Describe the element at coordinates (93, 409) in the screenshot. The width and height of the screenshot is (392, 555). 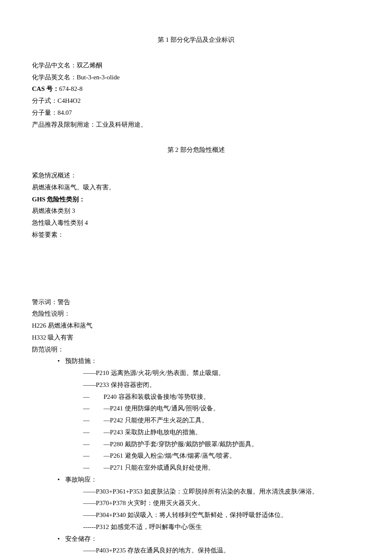
I see `p241-dash: —` at that location.